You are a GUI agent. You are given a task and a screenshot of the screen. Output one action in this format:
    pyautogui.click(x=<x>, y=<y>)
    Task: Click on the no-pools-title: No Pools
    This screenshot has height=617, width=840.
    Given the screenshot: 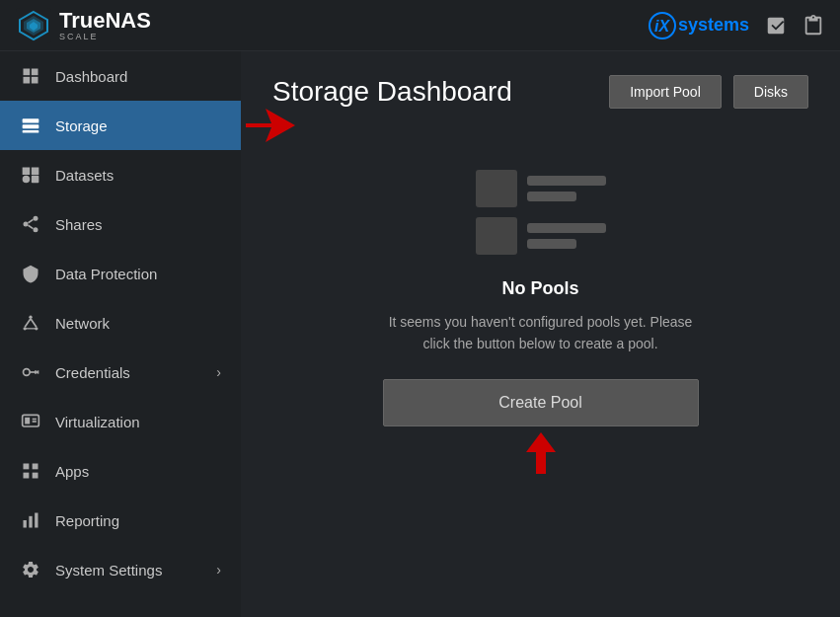 What is the action you would take?
    pyautogui.click(x=540, y=288)
    